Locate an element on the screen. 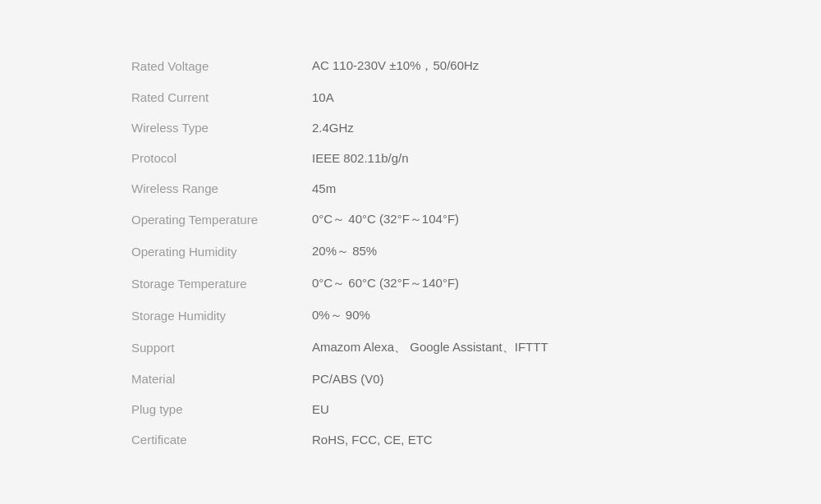 The height and width of the screenshot is (504, 821). spec-row: Storage Humidity0%～ 90% is located at coordinates (410, 315).